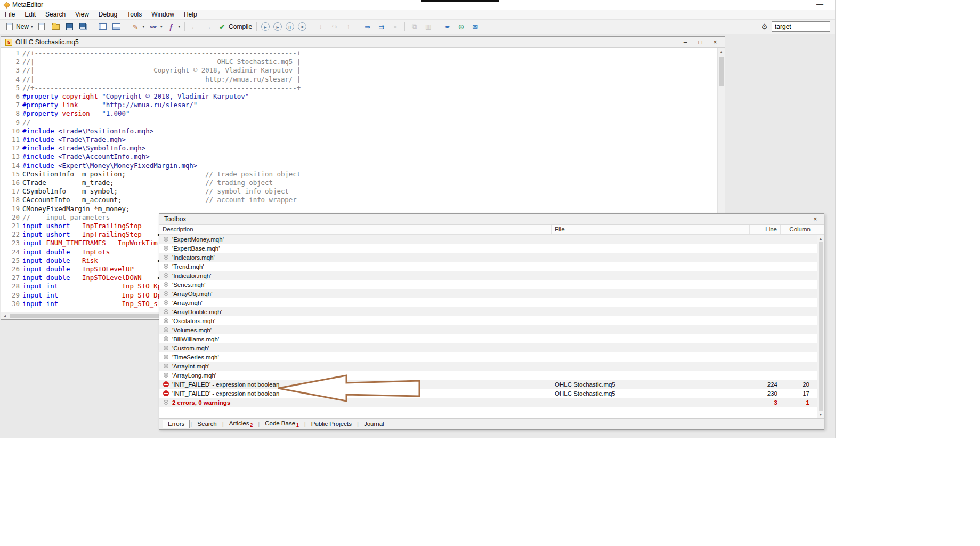 This screenshot has width=980, height=546. What do you see at coordinates (491, 357) in the screenshot?
I see `include-row: 'TimeSeries.mqh'` at bounding box center [491, 357].